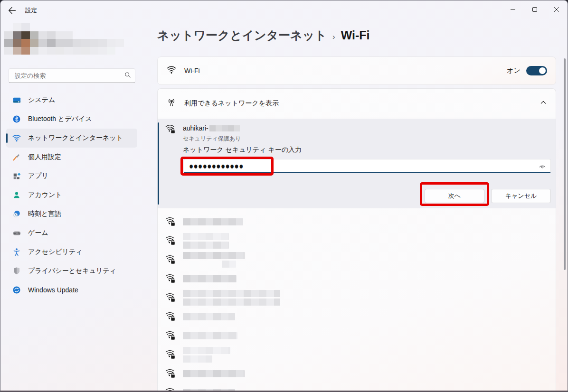 Image resolution: width=568 pixels, height=392 pixels. Describe the element at coordinates (72, 195) in the screenshot. I see `sidebar-item-accounts: アカウント` at that location.